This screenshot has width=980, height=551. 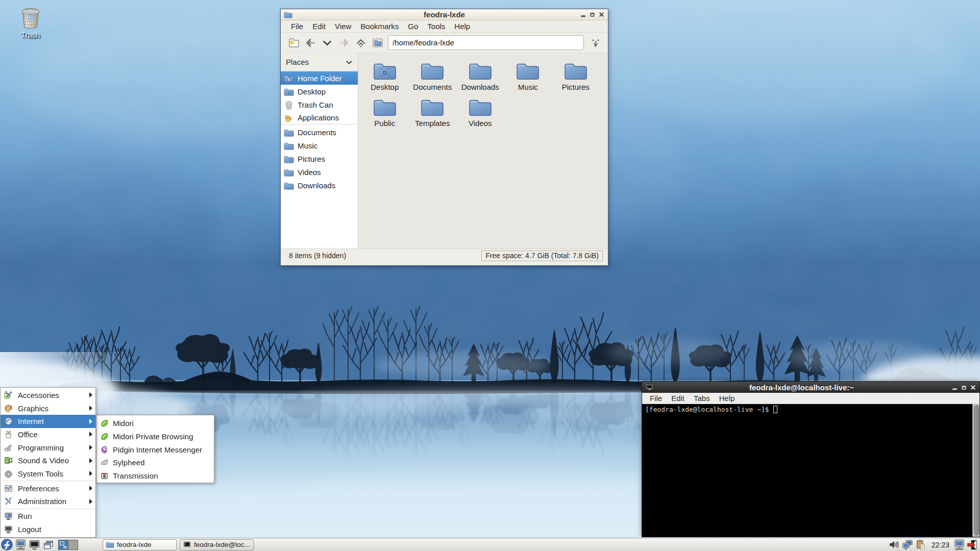 I want to click on fm-minimize-button, so click(x=583, y=14).